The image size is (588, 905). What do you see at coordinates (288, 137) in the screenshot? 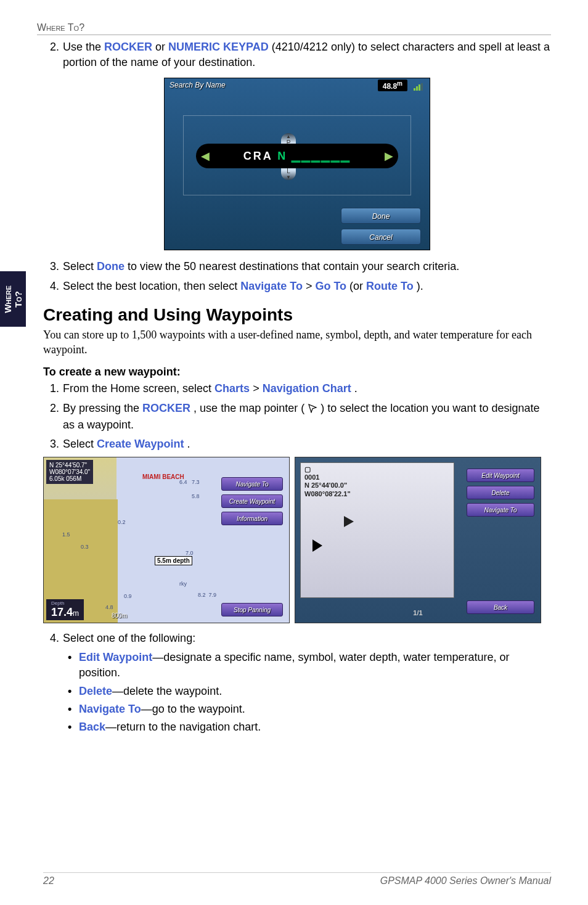
I see `wheel-up-icon: ▲` at bounding box center [288, 137].